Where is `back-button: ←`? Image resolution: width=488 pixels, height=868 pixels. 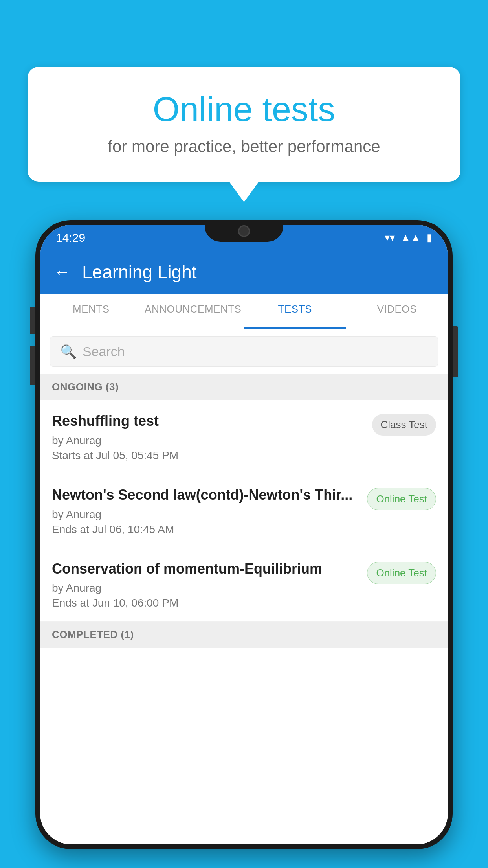 back-button: ← is located at coordinates (62, 272).